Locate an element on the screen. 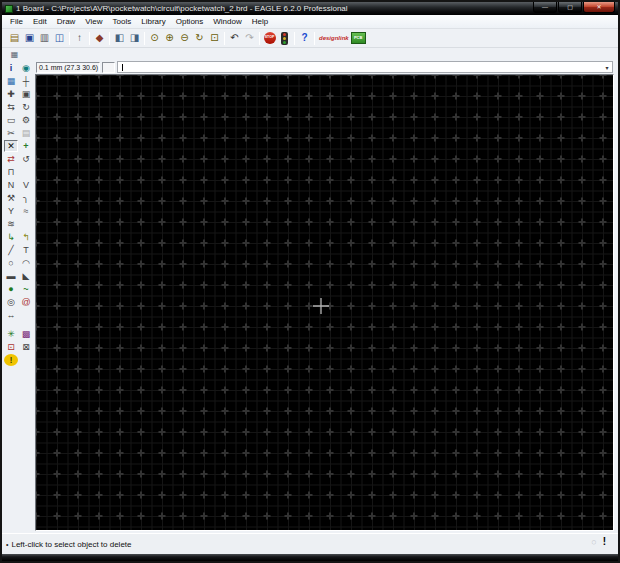 The height and width of the screenshot is (563, 620). switch-to-schematic-button: ◧ is located at coordinates (120, 38).